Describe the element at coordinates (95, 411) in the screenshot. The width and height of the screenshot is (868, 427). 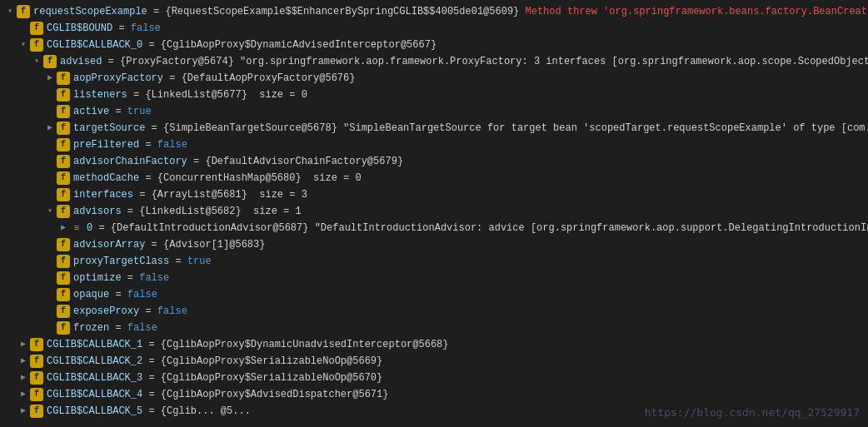
I see `var-name: CGLIB$CALLBACK_5` at that location.